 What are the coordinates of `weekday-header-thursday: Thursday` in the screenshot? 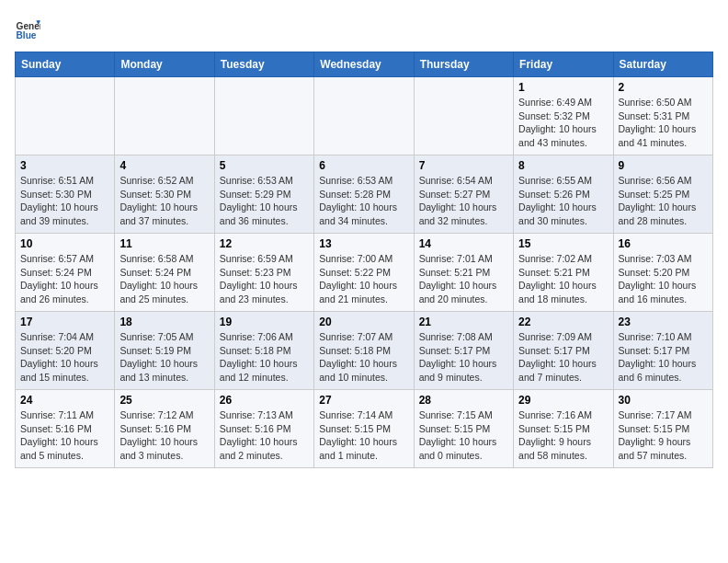 It's located at (463, 64).